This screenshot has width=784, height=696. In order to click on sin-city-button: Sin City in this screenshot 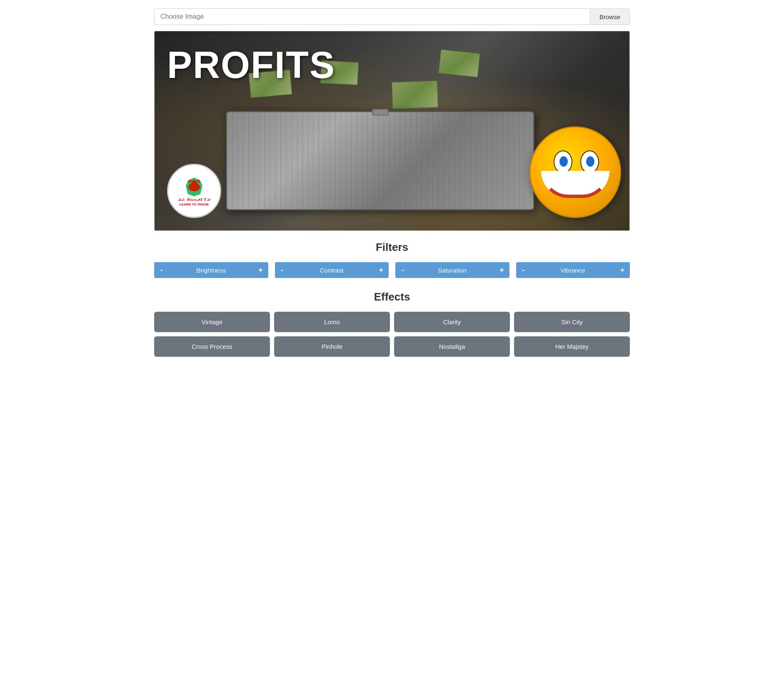, I will do `click(572, 322)`.